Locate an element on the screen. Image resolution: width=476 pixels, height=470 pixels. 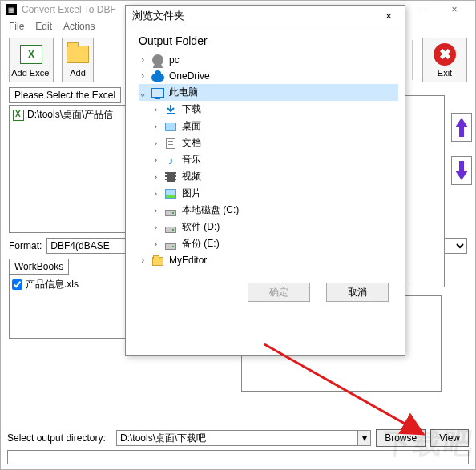
dialog-title: 浏览文件夹 is located at coordinates (256, 16).